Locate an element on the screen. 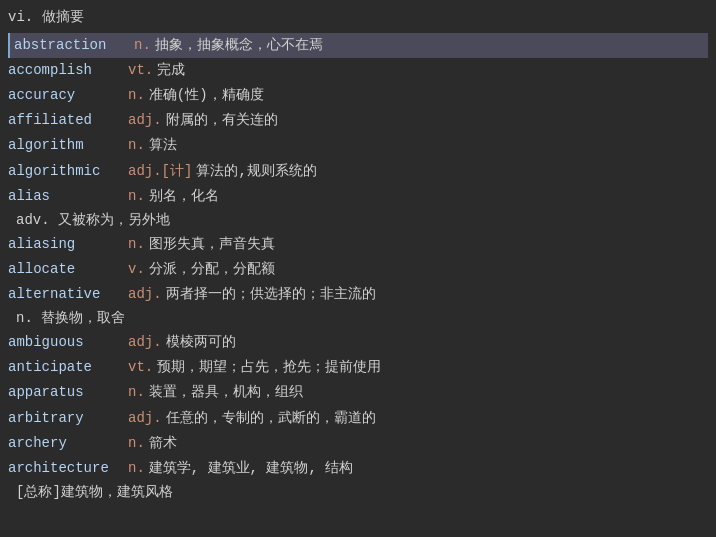 The image size is (716, 537). entry-archery: archeryn.箭术 is located at coordinates (358, 444).